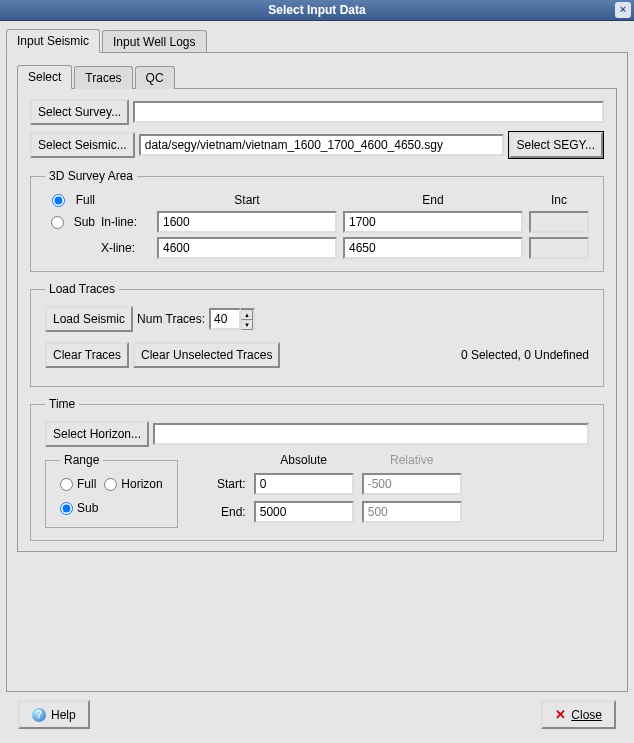 Image resolution: width=634 pixels, height=743 pixels. I want to click on dialog-footer: ? Help ✕ Close, so click(317, 714).